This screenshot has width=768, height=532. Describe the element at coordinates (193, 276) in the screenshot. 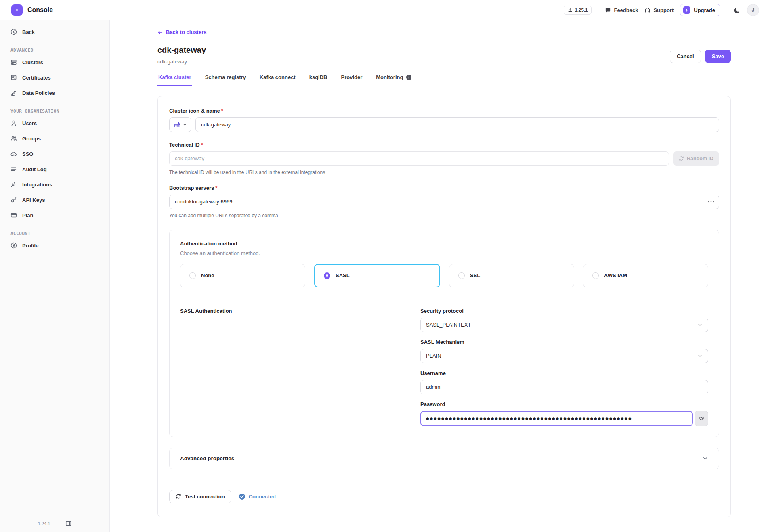

I see `radio-icon` at that location.